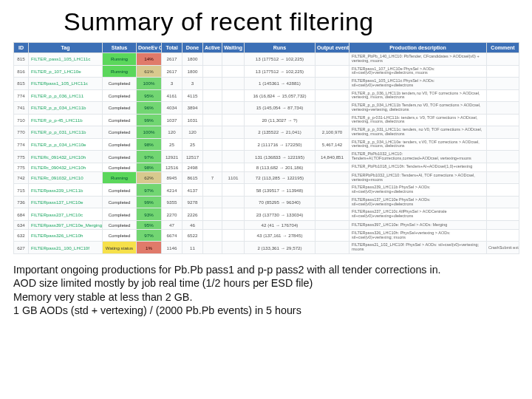  I want to click on cell: 770, so click(21, 133).